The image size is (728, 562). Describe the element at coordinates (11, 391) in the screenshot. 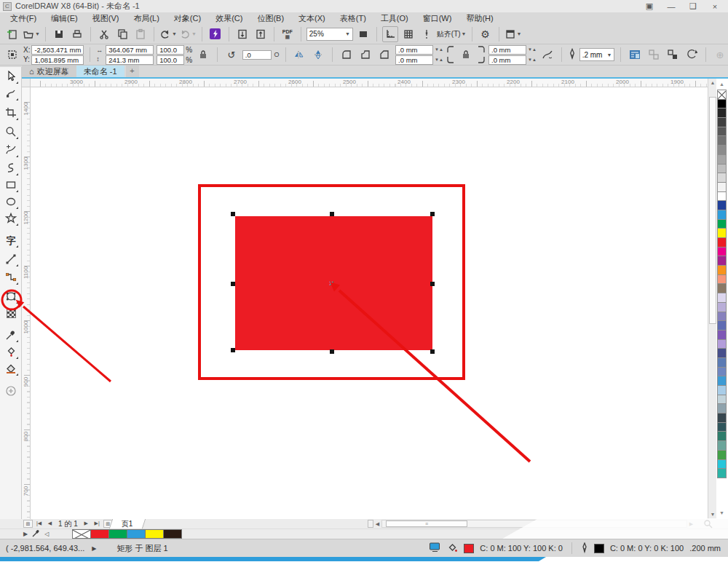

I see `add-tools-button` at that location.